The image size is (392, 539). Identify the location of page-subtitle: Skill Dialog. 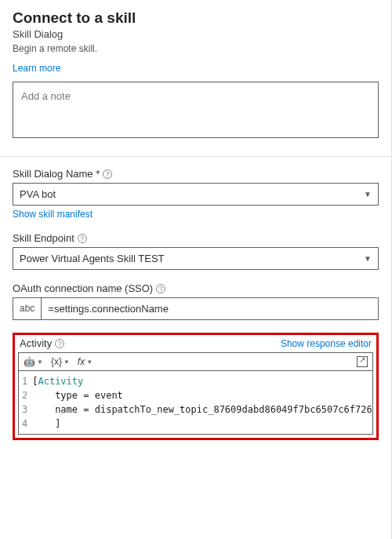
(196, 35).